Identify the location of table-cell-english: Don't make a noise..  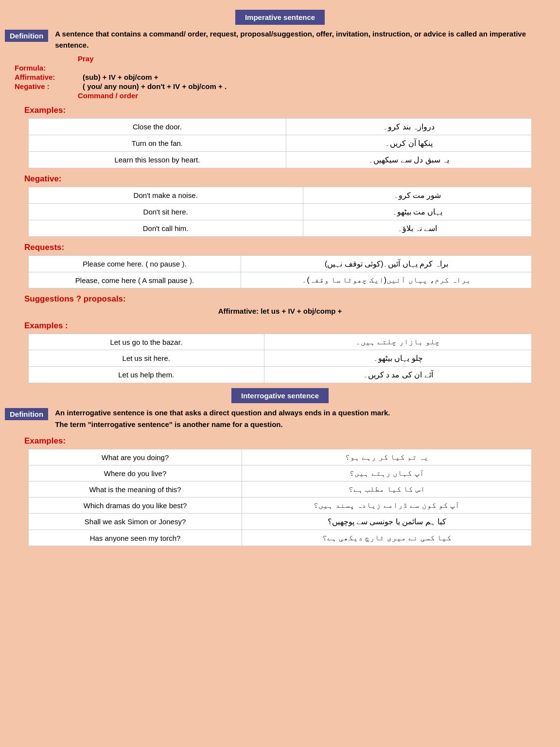
(165, 196).